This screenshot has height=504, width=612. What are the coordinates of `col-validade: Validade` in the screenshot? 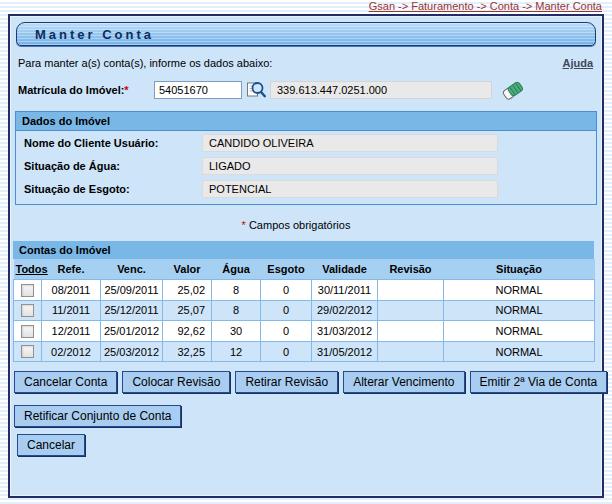 It's located at (345, 270).